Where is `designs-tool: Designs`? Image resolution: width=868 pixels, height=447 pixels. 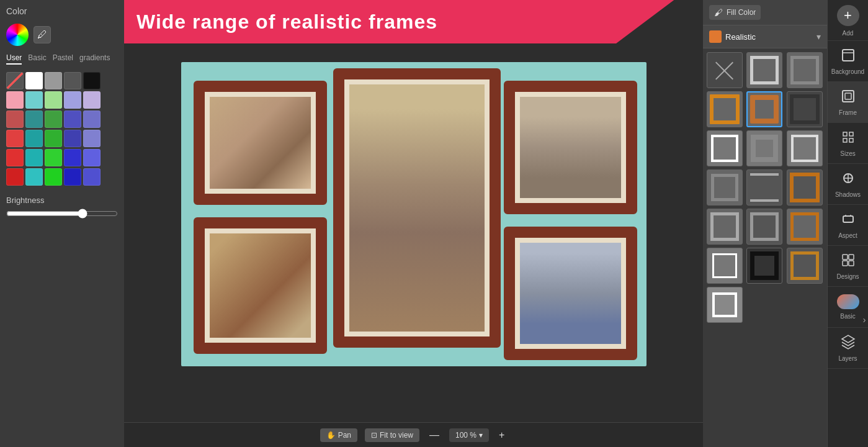
designs-tool: Designs is located at coordinates (848, 266).